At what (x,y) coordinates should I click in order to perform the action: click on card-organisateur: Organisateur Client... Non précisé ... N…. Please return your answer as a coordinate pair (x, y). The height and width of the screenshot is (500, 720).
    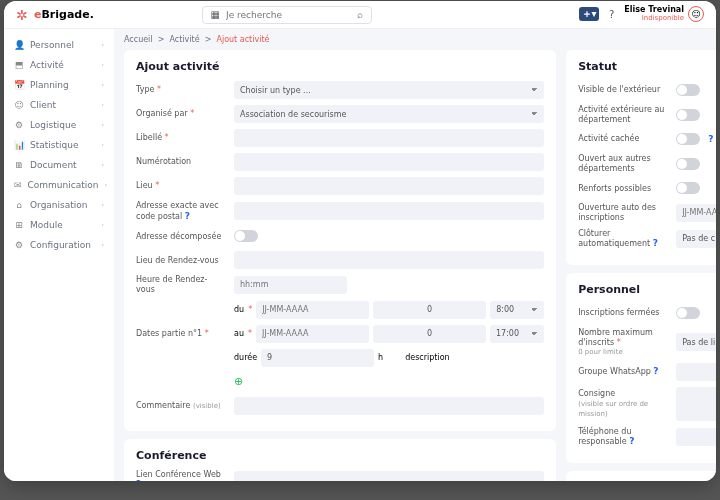
    Looking at the image, I should click on (641, 476).